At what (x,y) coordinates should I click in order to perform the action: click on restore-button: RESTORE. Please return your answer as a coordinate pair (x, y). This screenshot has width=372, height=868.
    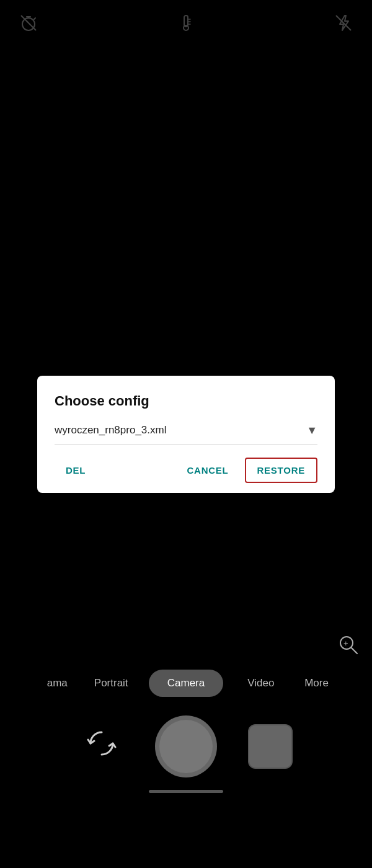
    Looking at the image, I should click on (281, 470).